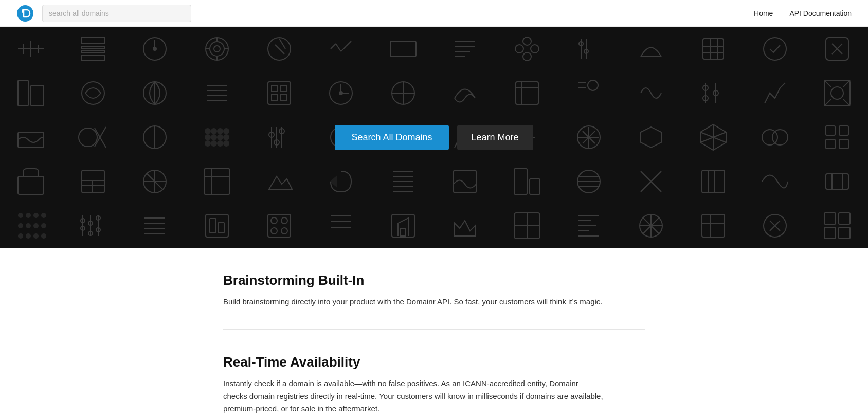 Image resolution: width=868 pixels, height=417 pixels. What do you see at coordinates (392, 138) in the screenshot?
I see `search-all-domains-button: Search All Domains` at bounding box center [392, 138].